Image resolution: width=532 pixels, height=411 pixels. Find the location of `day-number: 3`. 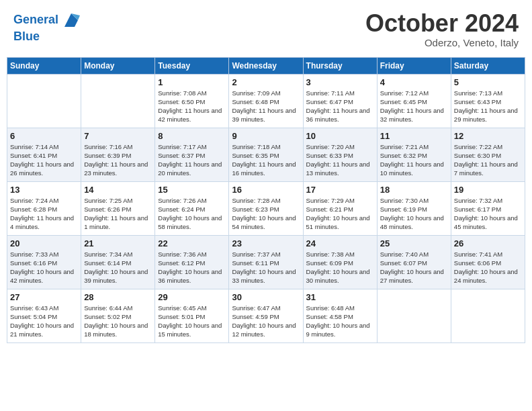

day-number: 3 is located at coordinates (340, 82).